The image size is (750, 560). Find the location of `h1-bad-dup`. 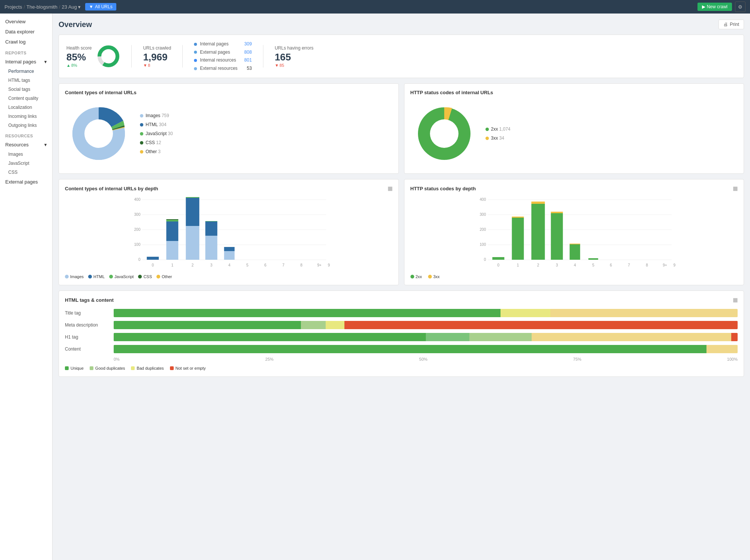

h1-bad-dup is located at coordinates (501, 337).